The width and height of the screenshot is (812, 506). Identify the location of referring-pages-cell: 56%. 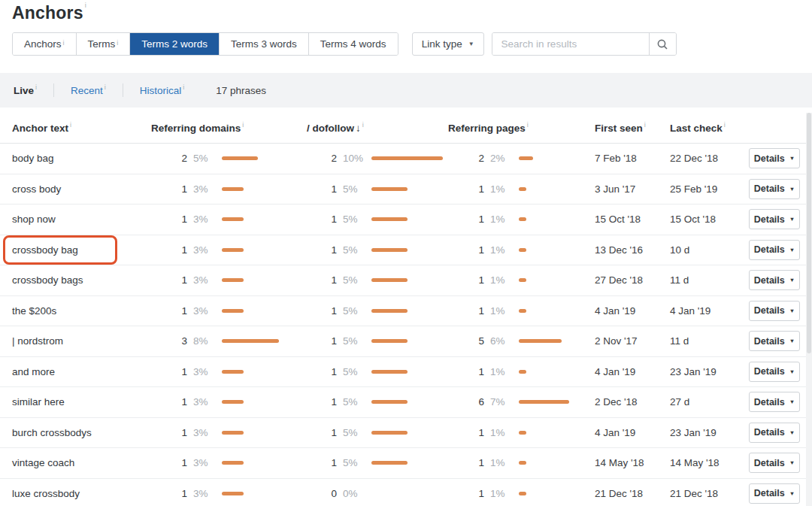
(522, 341).